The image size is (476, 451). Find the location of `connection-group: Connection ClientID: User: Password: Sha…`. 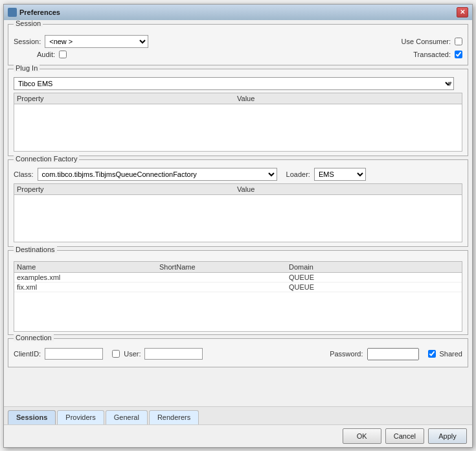

connection-group: Connection ClientID: User: Password: Sha… is located at coordinates (238, 353).